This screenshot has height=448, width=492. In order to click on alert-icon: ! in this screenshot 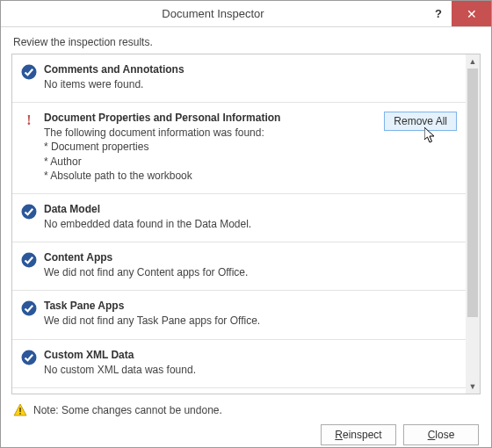, I will do `click(29, 120)`.